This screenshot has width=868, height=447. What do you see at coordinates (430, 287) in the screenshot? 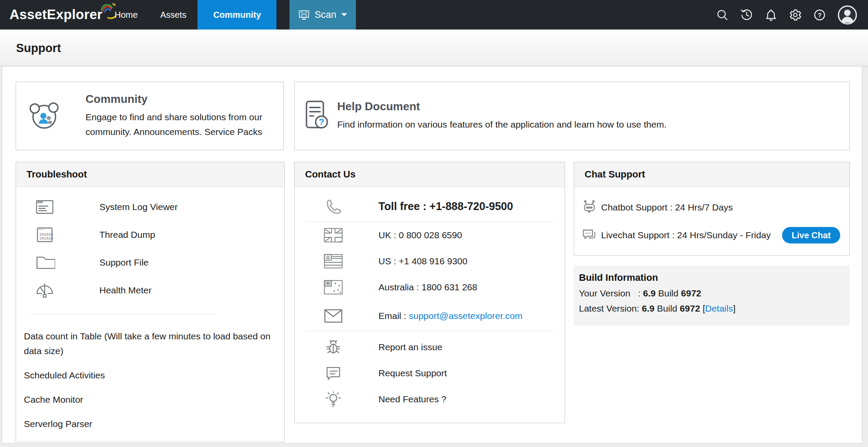
I see `australia-phone-row: Australia : 1800 631 268` at bounding box center [430, 287].